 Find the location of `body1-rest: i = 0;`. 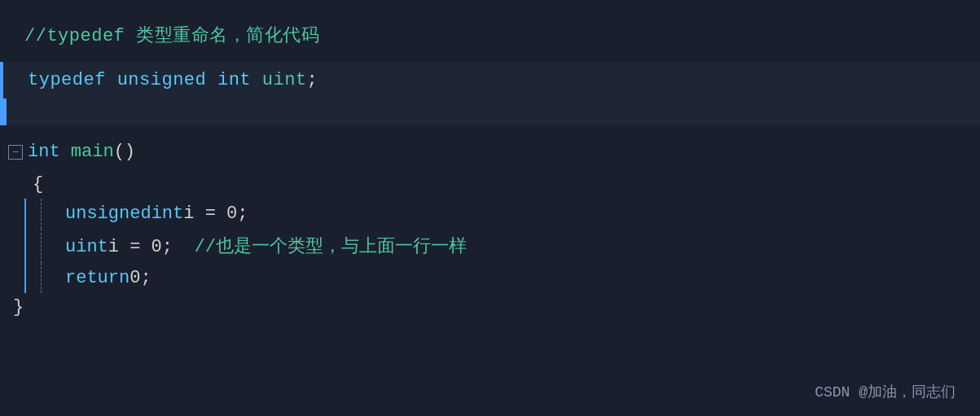

body1-rest: i = 0; is located at coordinates (215, 213).